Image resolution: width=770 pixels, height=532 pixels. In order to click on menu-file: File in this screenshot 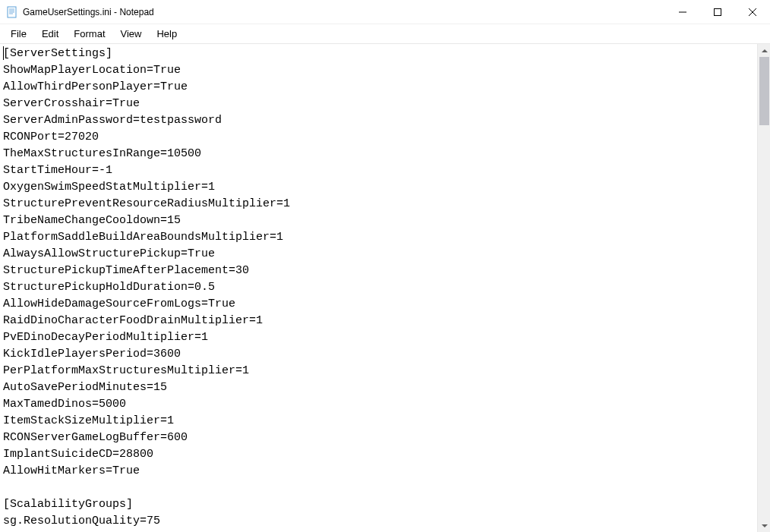, I will do `click(18, 33)`.